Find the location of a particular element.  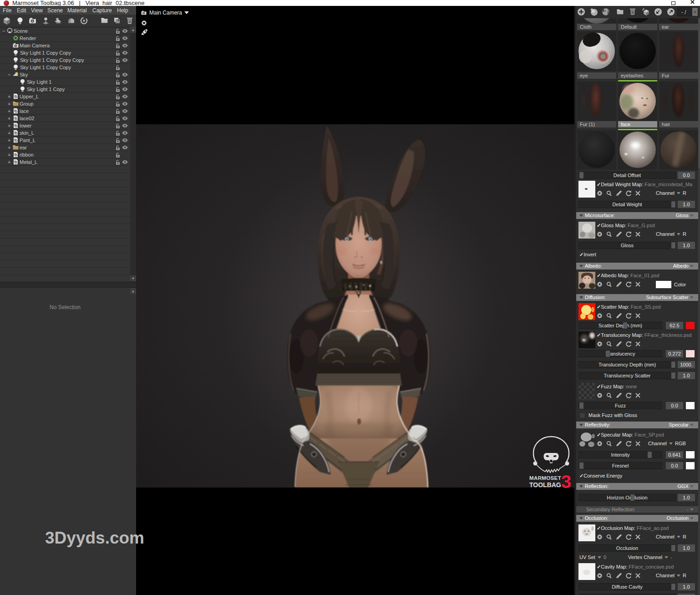

svg-text: MARMOSET is located at coordinates (545, 478).